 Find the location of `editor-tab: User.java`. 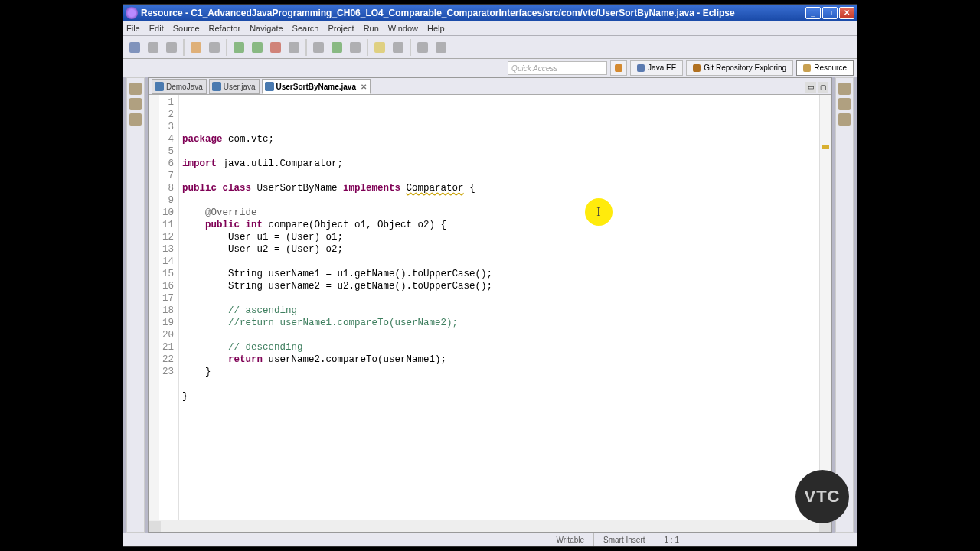

editor-tab: User.java is located at coordinates (234, 86).